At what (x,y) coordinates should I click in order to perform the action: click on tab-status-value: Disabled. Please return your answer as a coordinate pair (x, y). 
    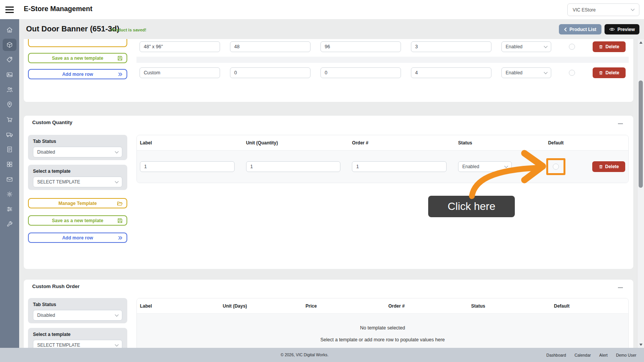
    Looking at the image, I should click on (46, 152).